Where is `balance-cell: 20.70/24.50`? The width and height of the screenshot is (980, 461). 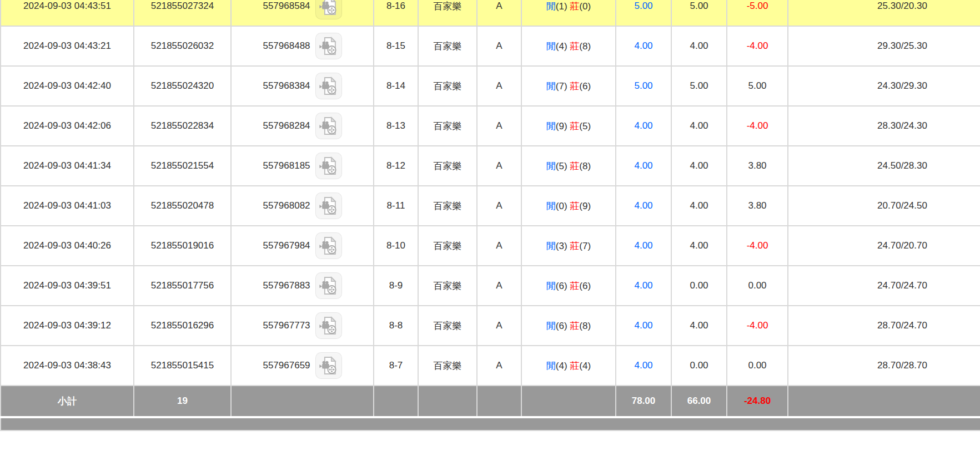
balance-cell: 20.70/24.50 is located at coordinates (884, 206).